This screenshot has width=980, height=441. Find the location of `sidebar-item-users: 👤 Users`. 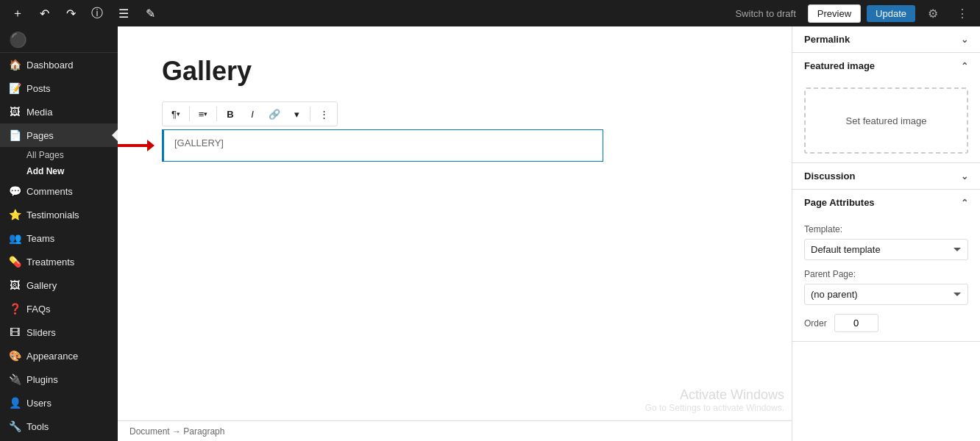

sidebar-item-users: 👤 Users is located at coordinates (59, 403).